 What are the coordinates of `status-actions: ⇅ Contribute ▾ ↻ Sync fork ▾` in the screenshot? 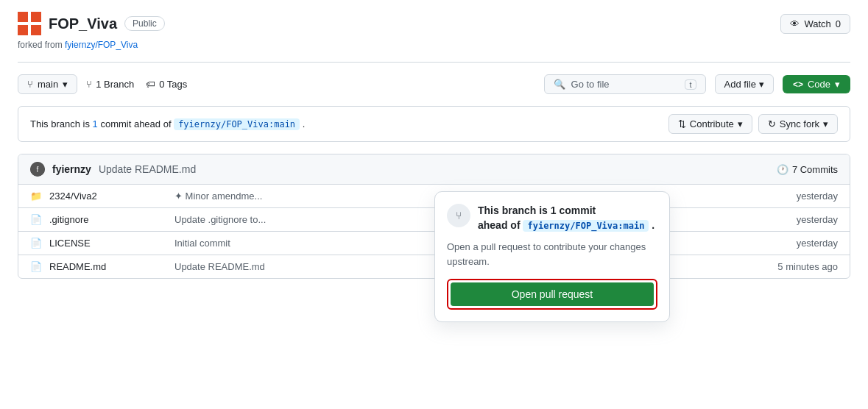 It's located at (753, 124).